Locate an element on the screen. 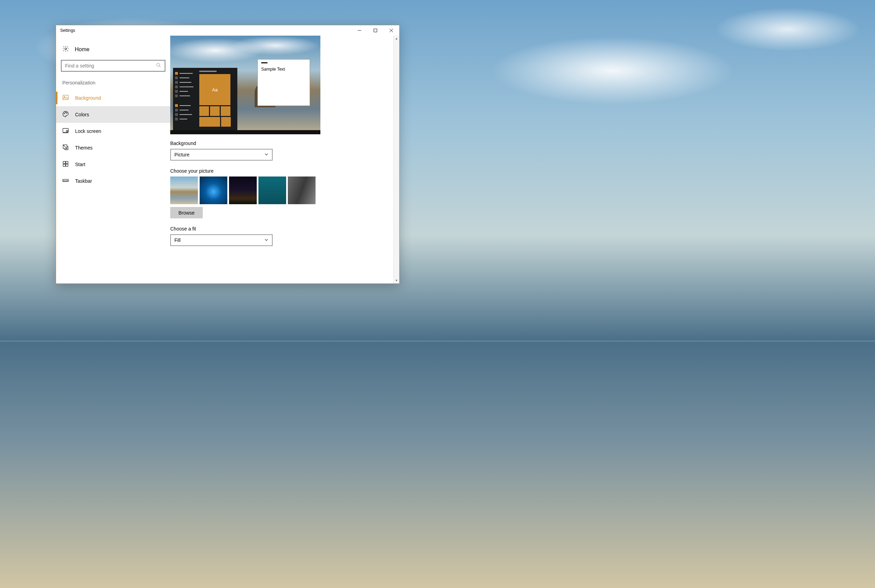 The width and height of the screenshot is (875, 588). sidebar: Home Personalization Background Colo is located at coordinates (113, 160).